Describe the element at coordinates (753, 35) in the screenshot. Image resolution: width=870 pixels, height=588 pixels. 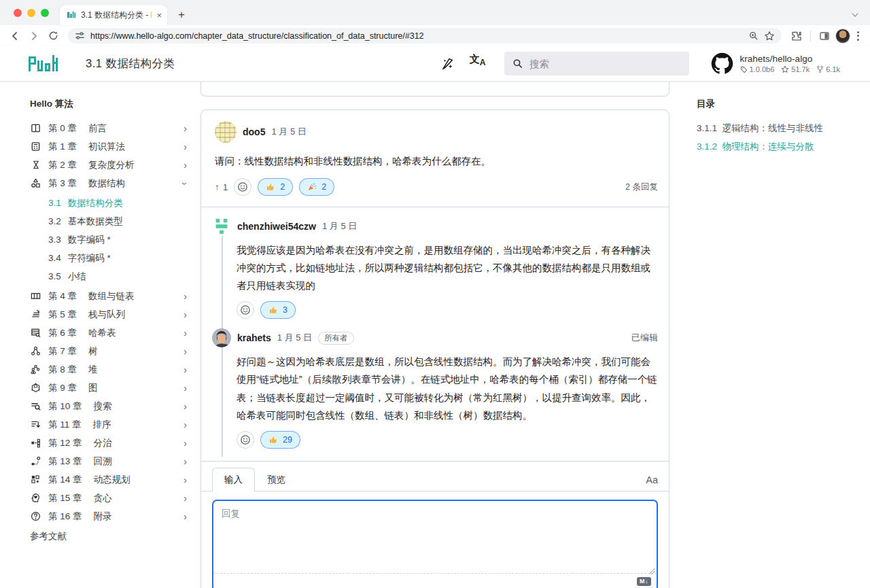
I see `zoom-page-icon` at that location.